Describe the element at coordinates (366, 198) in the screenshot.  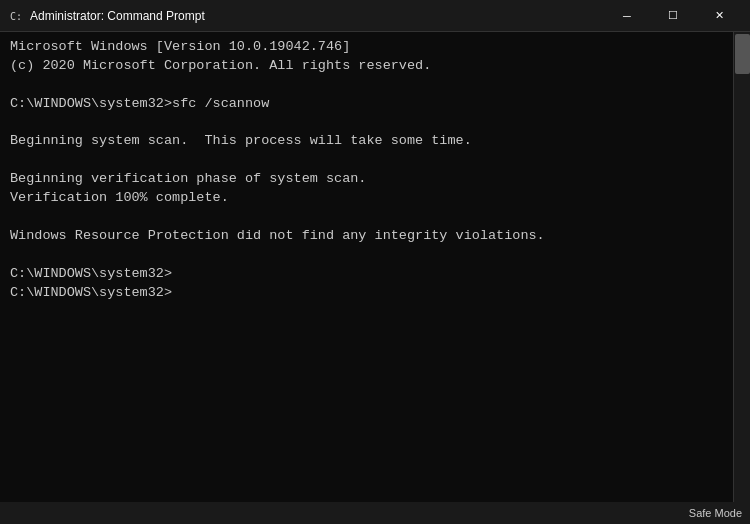
I see `terminal-line: Verification 100% complete.` at that location.